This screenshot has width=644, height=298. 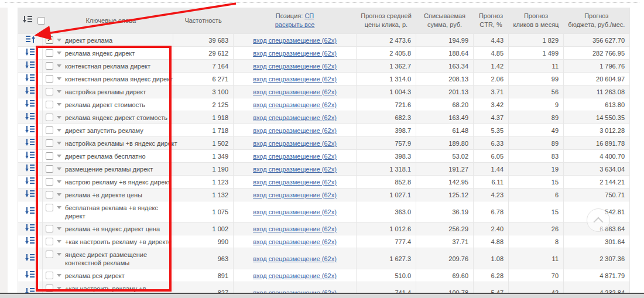 I want to click on avg-price-cell: 363.0, so click(x=386, y=212).